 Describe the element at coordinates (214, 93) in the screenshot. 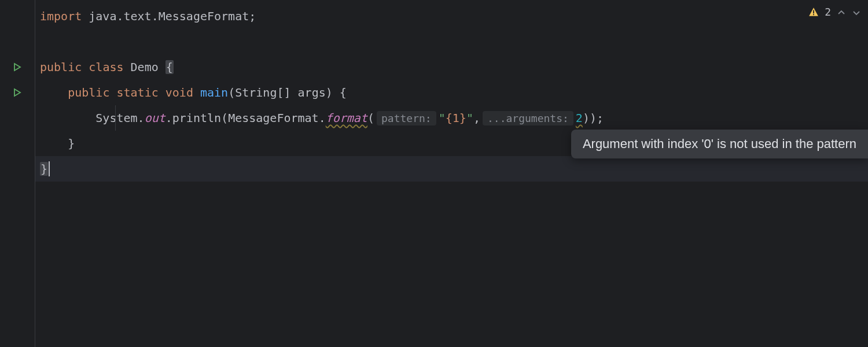

I see `method-name: main` at that location.